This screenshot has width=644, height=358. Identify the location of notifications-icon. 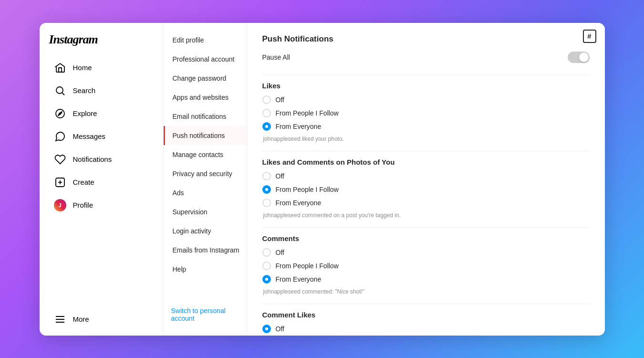
(60, 159).